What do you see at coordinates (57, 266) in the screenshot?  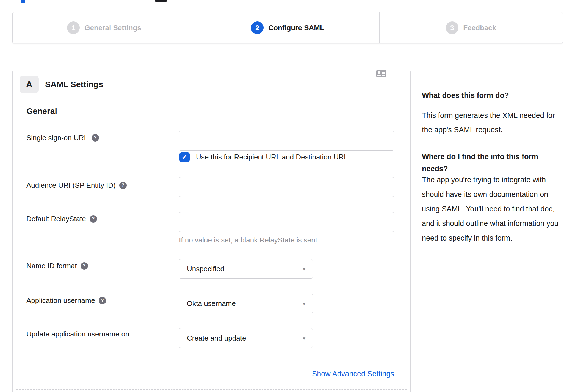 I see `name-id-format-label: Name ID format ?` at bounding box center [57, 266].